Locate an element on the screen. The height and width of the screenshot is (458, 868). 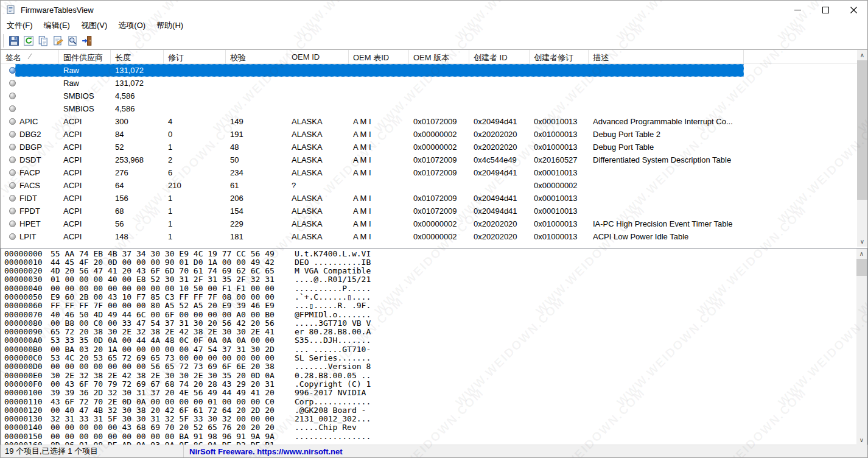
column-header-label: OEM 版本 is located at coordinates (431, 57).